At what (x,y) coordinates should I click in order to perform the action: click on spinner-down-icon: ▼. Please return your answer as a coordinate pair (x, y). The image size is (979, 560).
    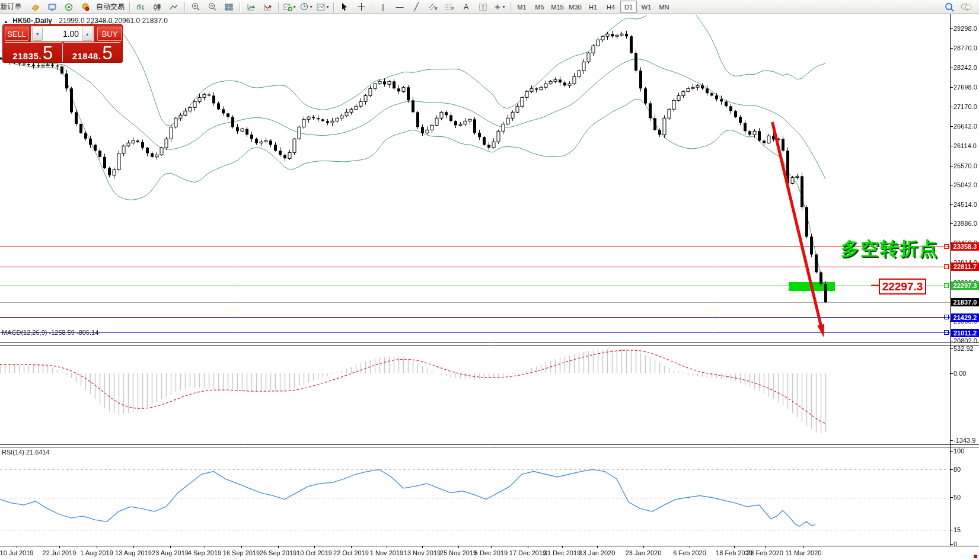
    Looking at the image, I should click on (38, 34).